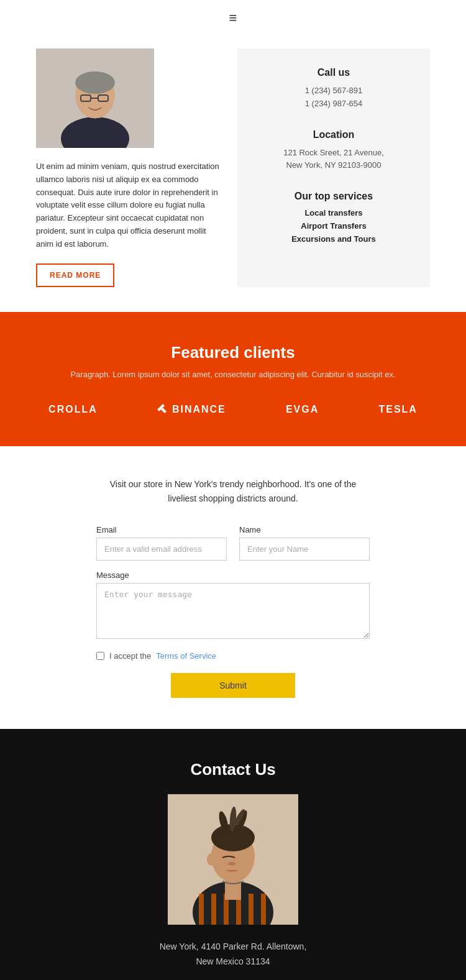 The image size is (466, 980). I want to click on terms-row: I accept the Terms of Service, so click(233, 656).